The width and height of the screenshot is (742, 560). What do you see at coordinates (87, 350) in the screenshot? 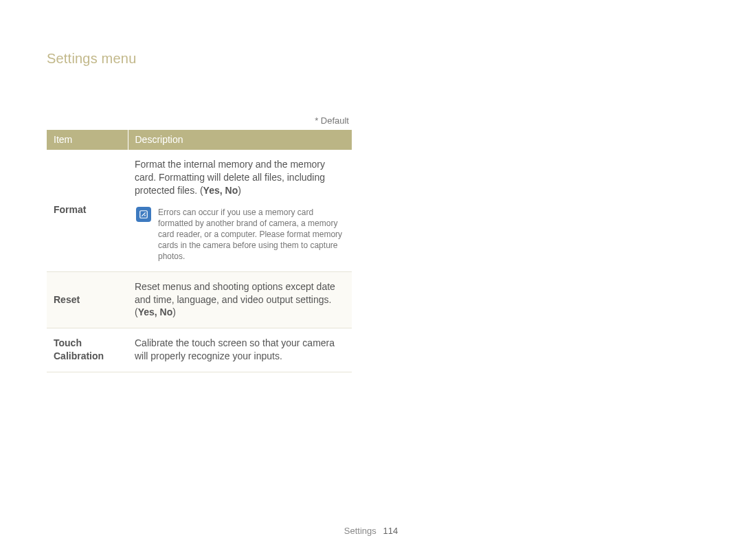
I see `item-touch-calibration: Touch Calibration` at bounding box center [87, 350].